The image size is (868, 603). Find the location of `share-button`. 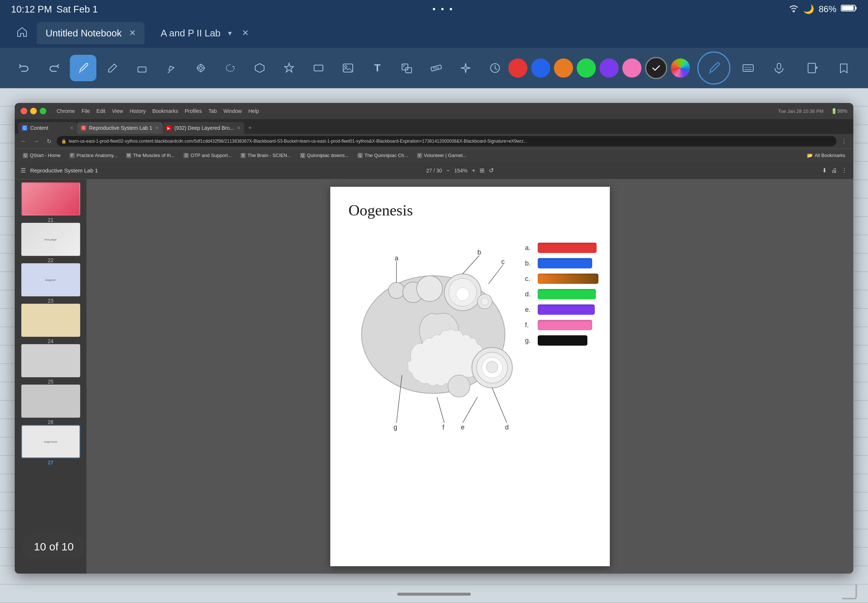

share-button is located at coordinates (865, 68).